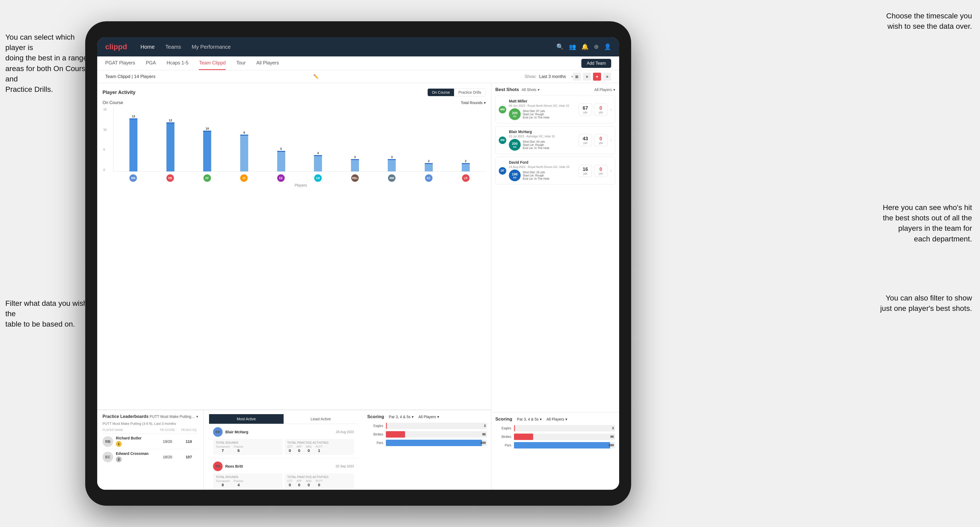 Image resolution: width=980 pixels, height=527 pixels. Describe the element at coordinates (607, 77) in the screenshot. I see `table-icon: ≡` at that location.